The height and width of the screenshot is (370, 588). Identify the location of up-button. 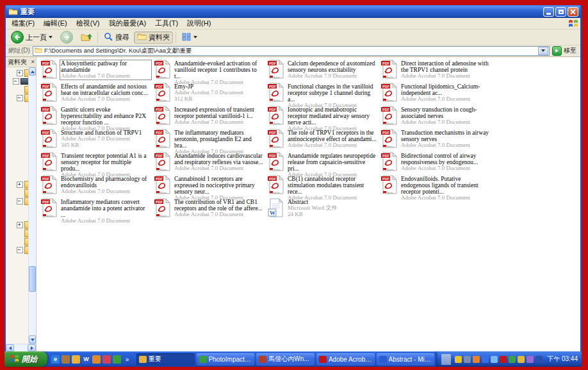
(86, 37).